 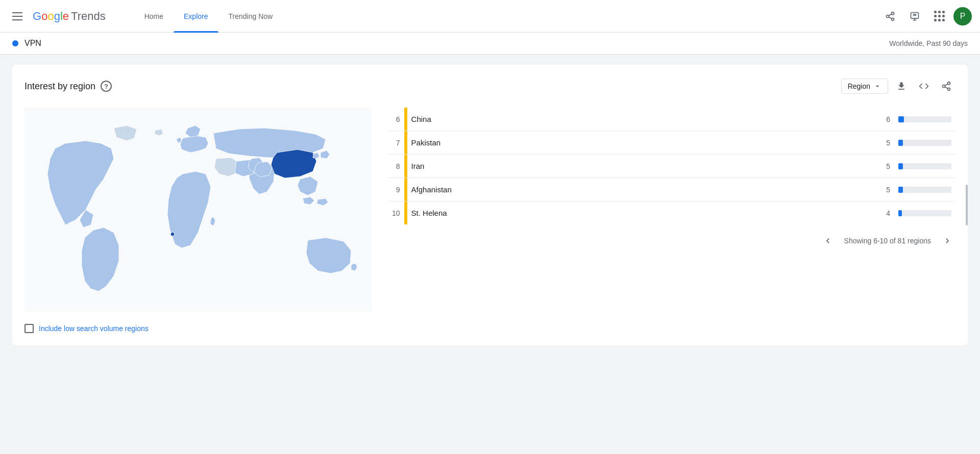 What do you see at coordinates (15, 43) in the screenshot?
I see `term-dot` at bounding box center [15, 43].